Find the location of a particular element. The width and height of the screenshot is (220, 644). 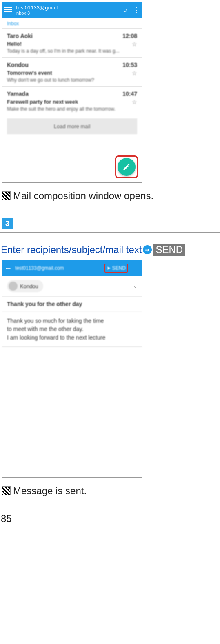

recipient-chip: Kondou is located at coordinates (25, 286).